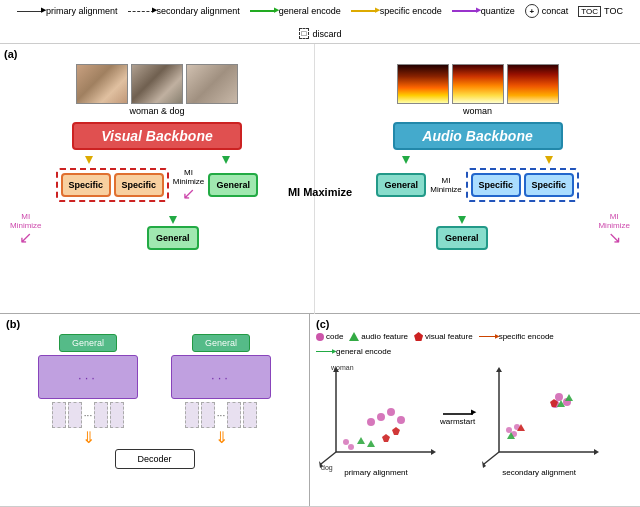 The width and height of the screenshot is (640, 507). I want to click on visual-arrows, so click(157, 159).